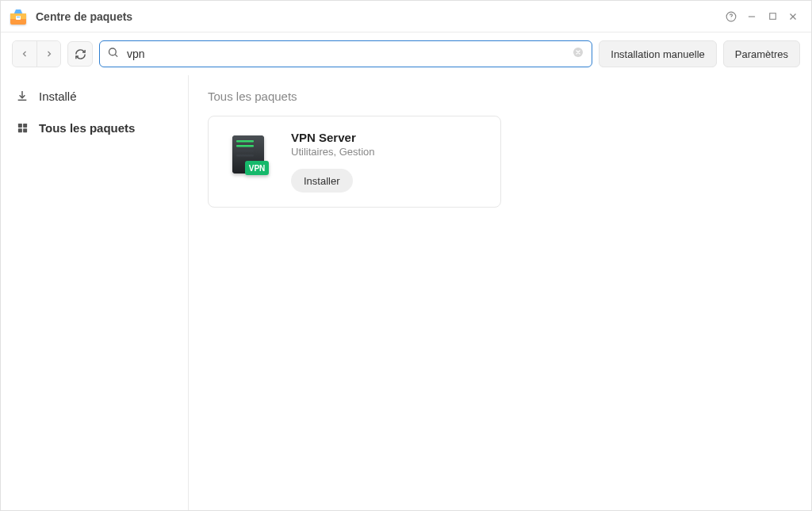 The width and height of the screenshot is (812, 511). Describe the element at coordinates (22, 128) in the screenshot. I see `grid-icon` at that location.